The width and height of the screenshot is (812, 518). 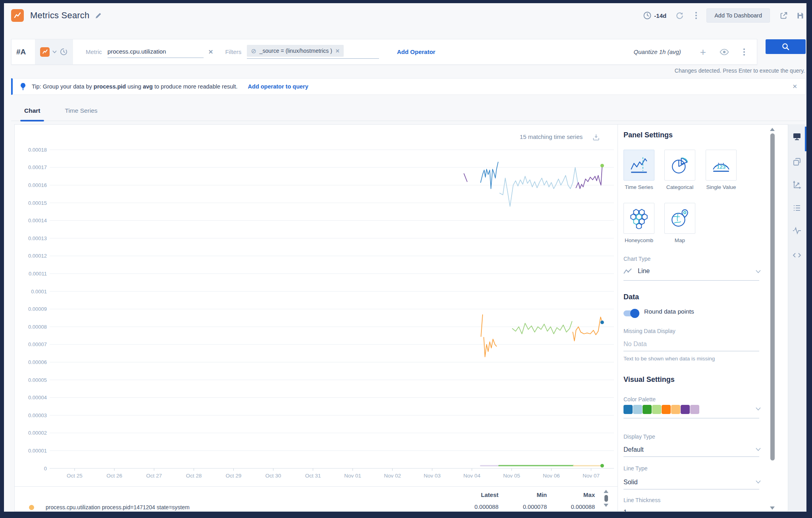 I want to click on color-palette-chevron-icon, so click(x=758, y=409).